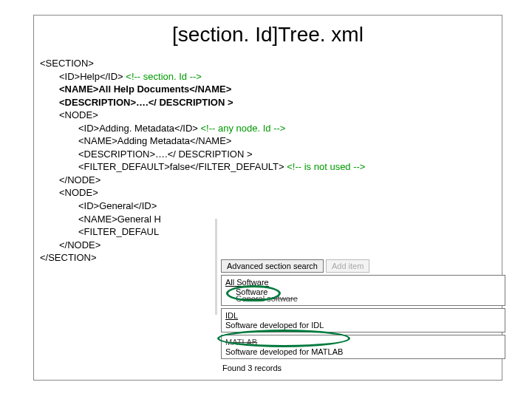 This screenshot has width=532, height=399. What do you see at coordinates (364, 325) in the screenshot?
I see `result-subtitle: Software developed for IDL` at bounding box center [364, 325].